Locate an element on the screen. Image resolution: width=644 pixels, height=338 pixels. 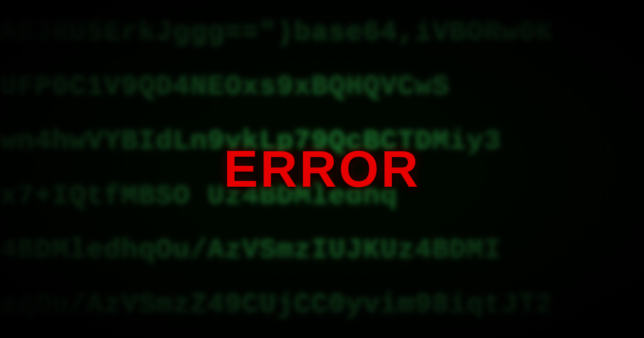
code-line: UFP0C1V9QD4NEOxs9xBQHQVCwS is located at coordinates (322, 87).